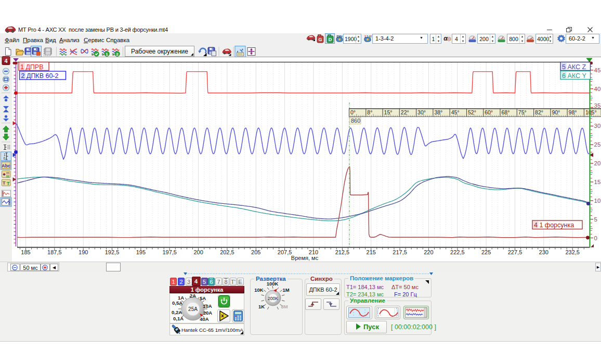  I want to click on svg-text: D, so click(331, 40).